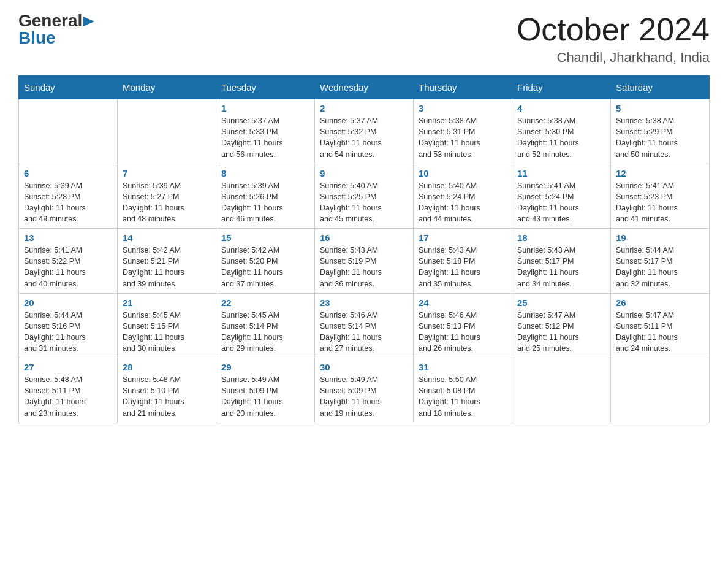 The image size is (728, 563). I want to click on calendar-cell: 3Sunrise: 5:38 AMSunset: 5:31 PMDaylight…, so click(463, 132).